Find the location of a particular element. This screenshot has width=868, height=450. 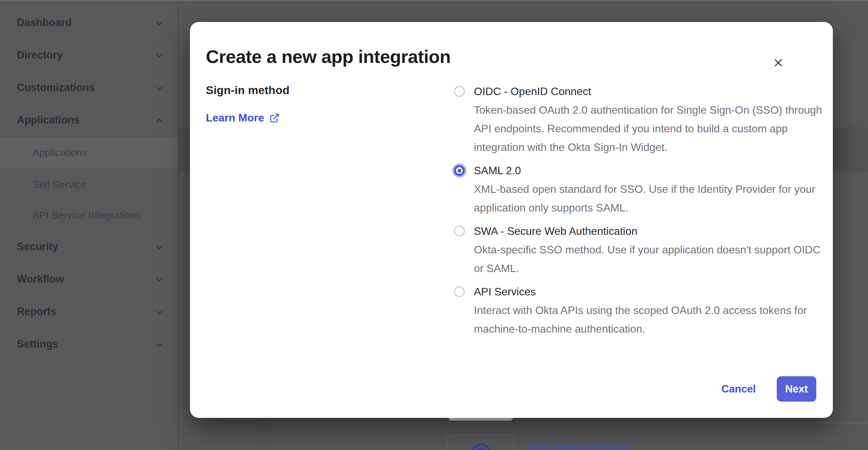

close-icon is located at coordinates (778, 63).